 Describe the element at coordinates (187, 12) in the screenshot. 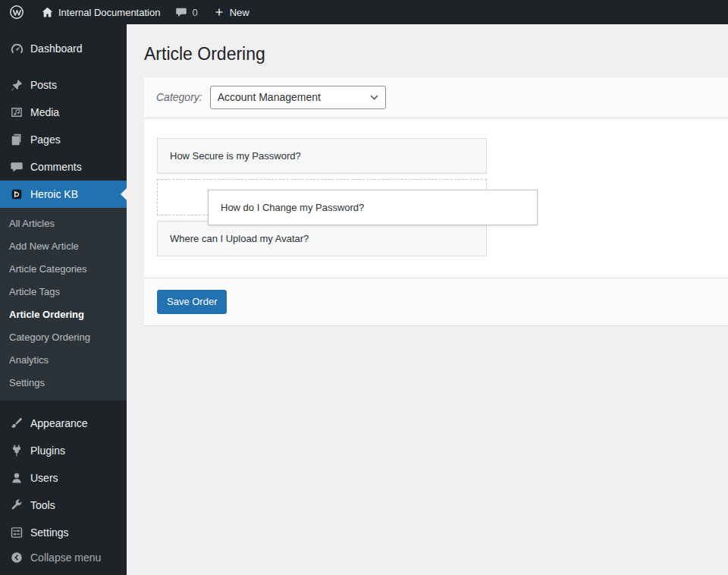

I see `comments-link: 0` at that location.